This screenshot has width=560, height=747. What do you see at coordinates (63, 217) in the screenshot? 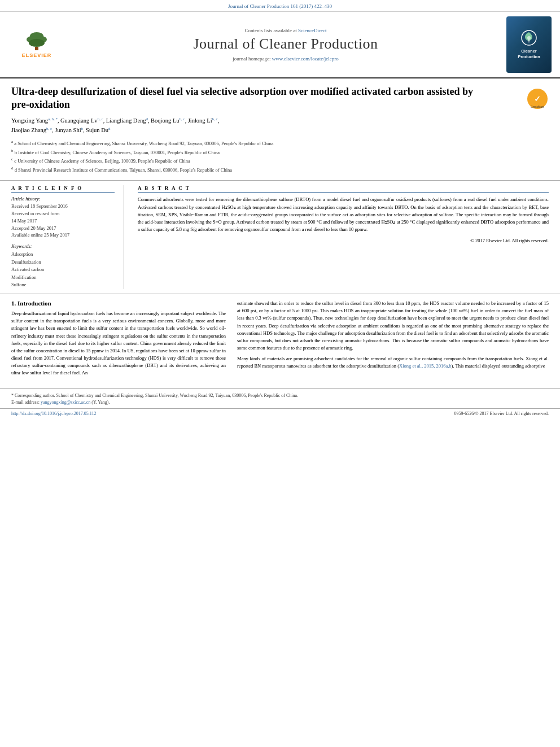
I see `article-history: Article history: Received 18 September 2…` at bounding box center [63, 217].